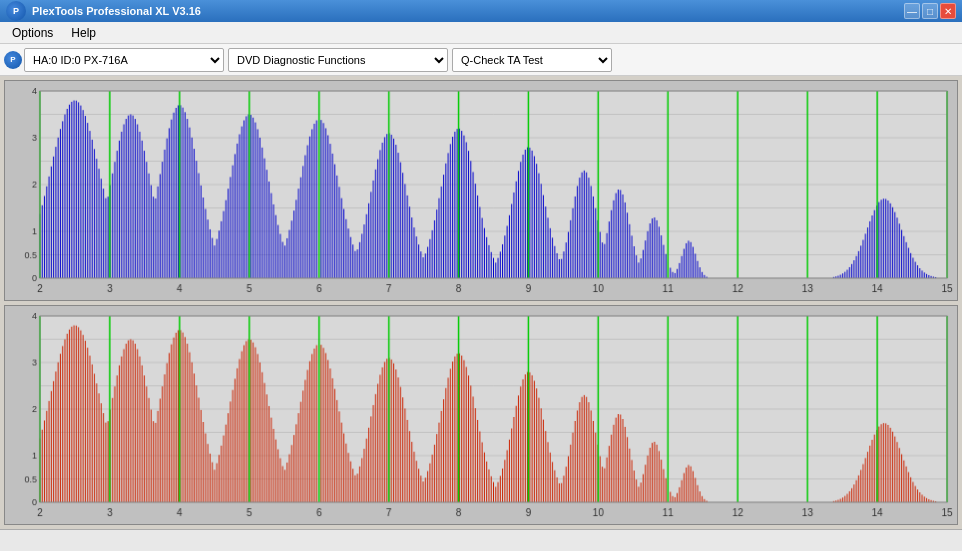 Image resolution: width=962 pixels, height=551 pixels. I want to click on device-section: P HA:0 ID:0 PX-716A, so click(114, 60).